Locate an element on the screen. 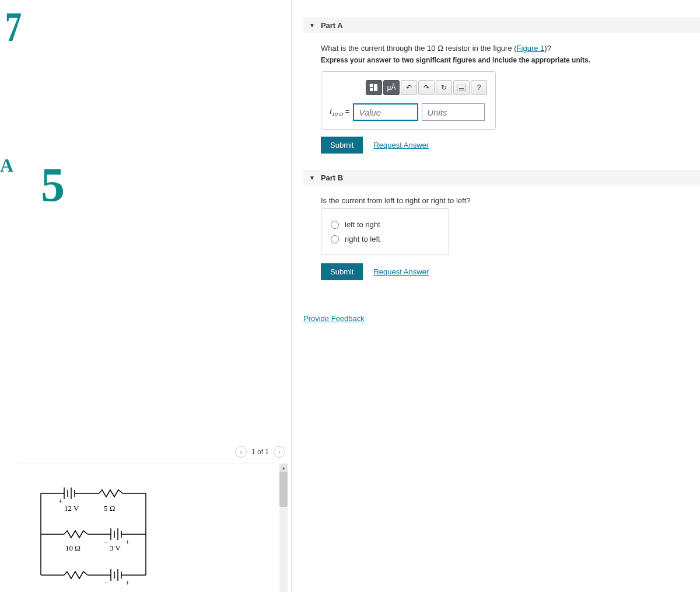 This screenshot has width=700, height=592. radio-right-to-left is located at coordinates (335, 239).